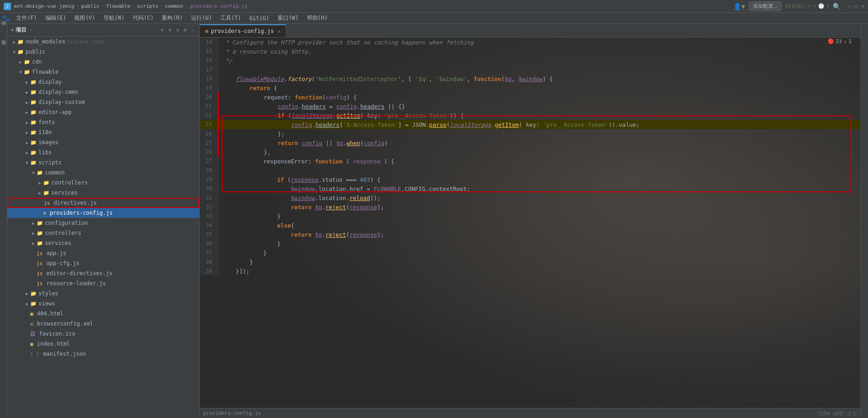 The image size is (868, 418). I want to click on tree-item-editor-app: ▶ 📁 editor-app, so click(104, 112).